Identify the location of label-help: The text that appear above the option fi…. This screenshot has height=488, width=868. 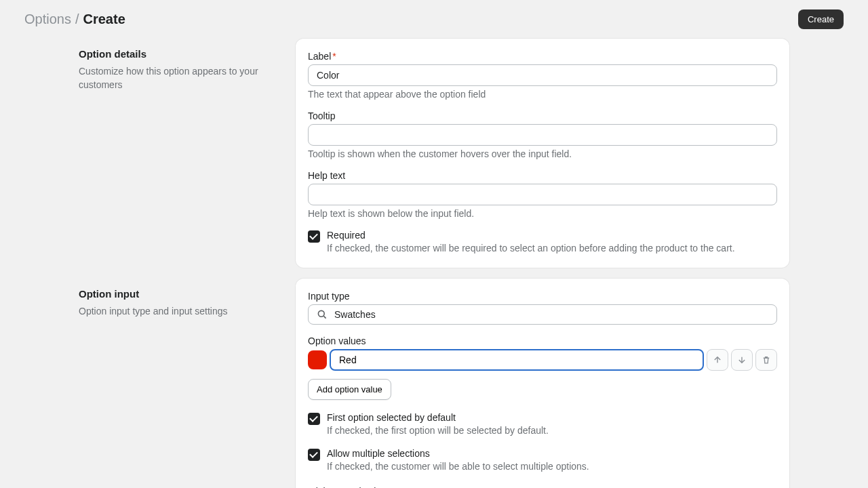
(542, 94).